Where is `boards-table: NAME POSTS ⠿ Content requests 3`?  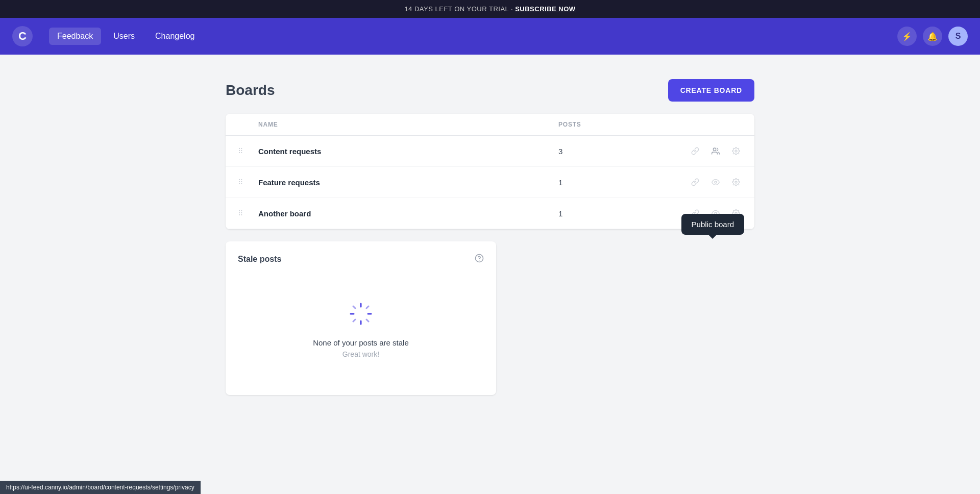
boards-table: NAME POSTS ⠿ Content requests 3 is located at coordinates (490, 171).